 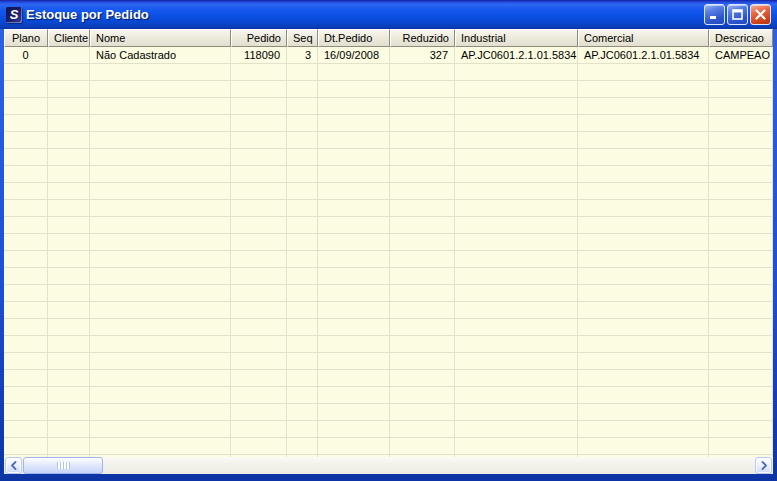 What do you see at coordinates (388, 38) in the screenshot?
I see `grid-header-row: PlanoClienteNomePedidoSeqDt.PedidoReduzi…` at bounding box center [388, 38].